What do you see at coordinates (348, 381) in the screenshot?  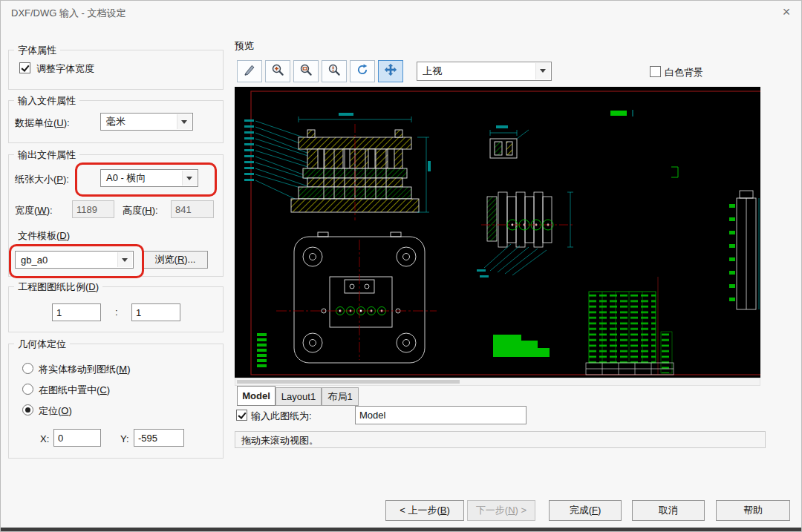 I see `scrollbar-thumb` at bounding box center [348, 381].